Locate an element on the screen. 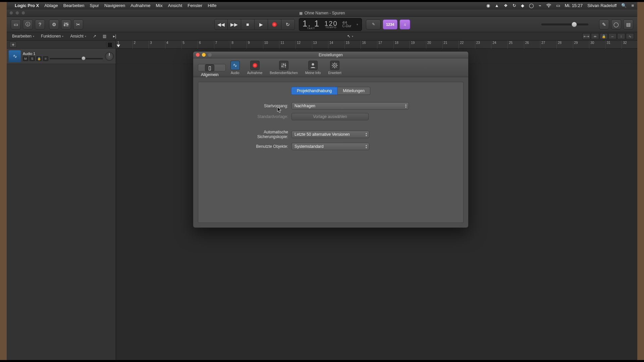  menu-track: Spur is located at coordinates (95, 5).